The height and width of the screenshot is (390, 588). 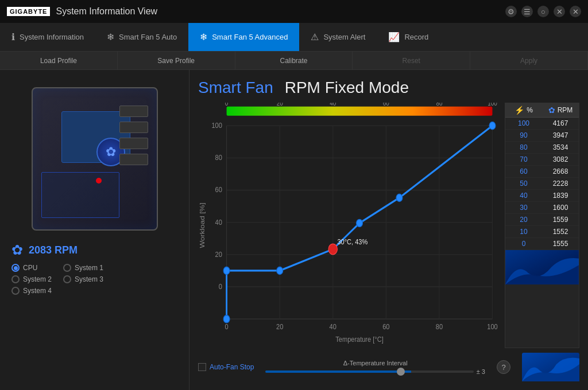 What do you see at coordinates (542, 208) in the screenshot?
I see `rpm-row-7: 30 1600` at bounding box center [542, 208].